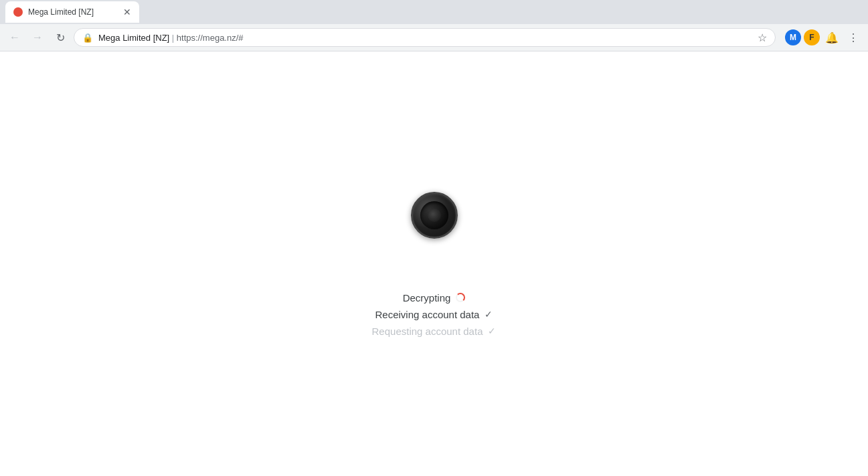  Describe the element at coordinates (427, 298) in the screenshot. I see `decrypting-label: Decrypting` at that location.